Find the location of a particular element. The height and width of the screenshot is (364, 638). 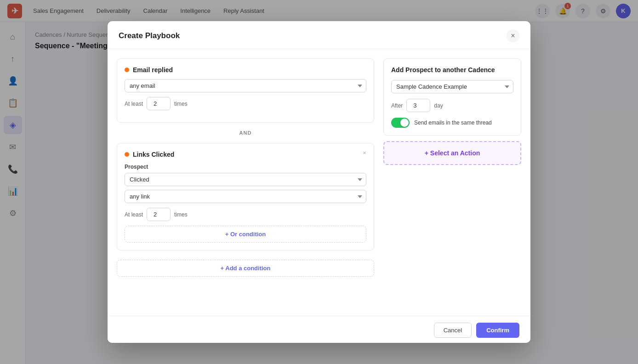

modal-header: Create Playbook × is located at coordinates (319, 35).